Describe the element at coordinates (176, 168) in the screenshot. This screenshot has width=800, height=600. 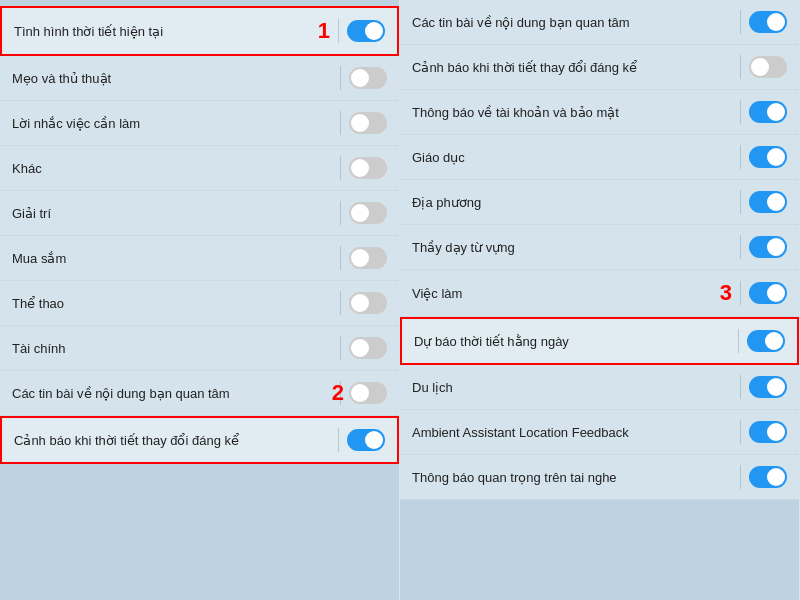
I see `item-label: Khác` at that location.